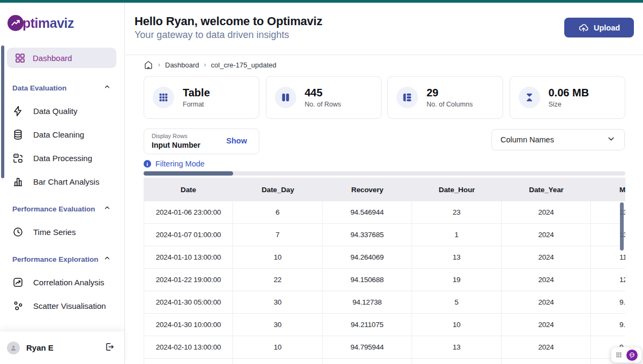 This screenshot has height=364, width=643. What do you see at coordinates (53, 58) in the screenshot?
I see `sidebar-item-label: Dashboard` at bounding box center [53, 58].